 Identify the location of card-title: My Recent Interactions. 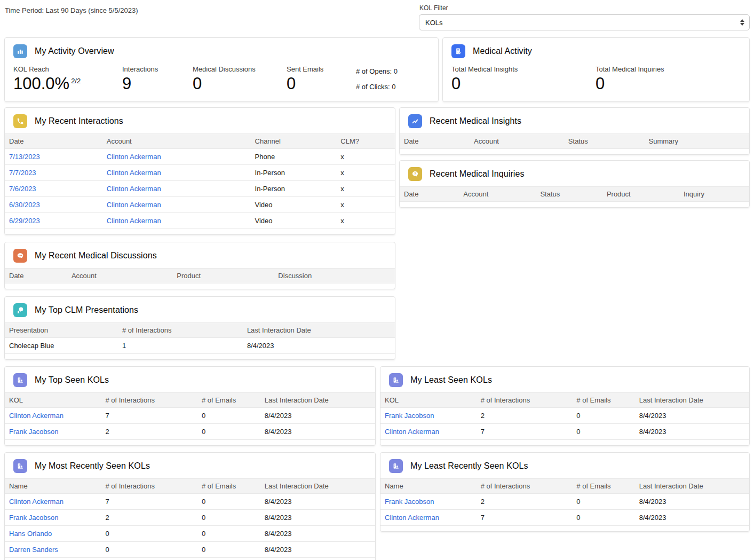
(79, 121).